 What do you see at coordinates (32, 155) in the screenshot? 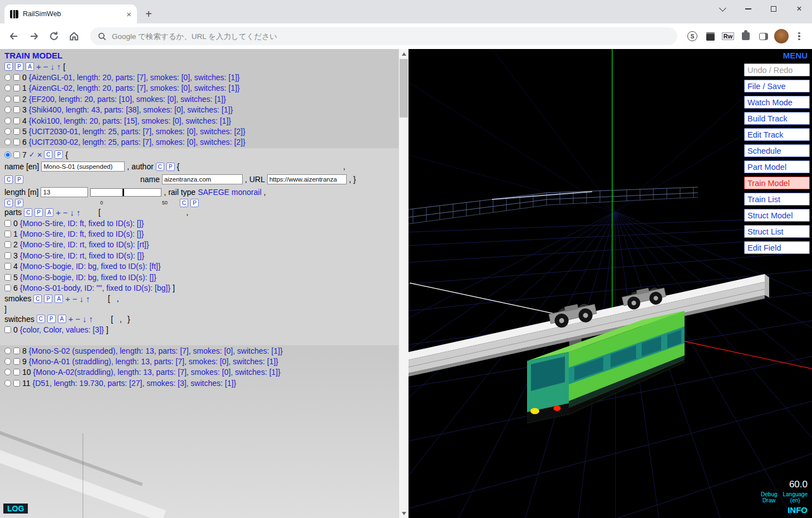
I see `confirm-icon: ✓` at bounding box center [32, 155].